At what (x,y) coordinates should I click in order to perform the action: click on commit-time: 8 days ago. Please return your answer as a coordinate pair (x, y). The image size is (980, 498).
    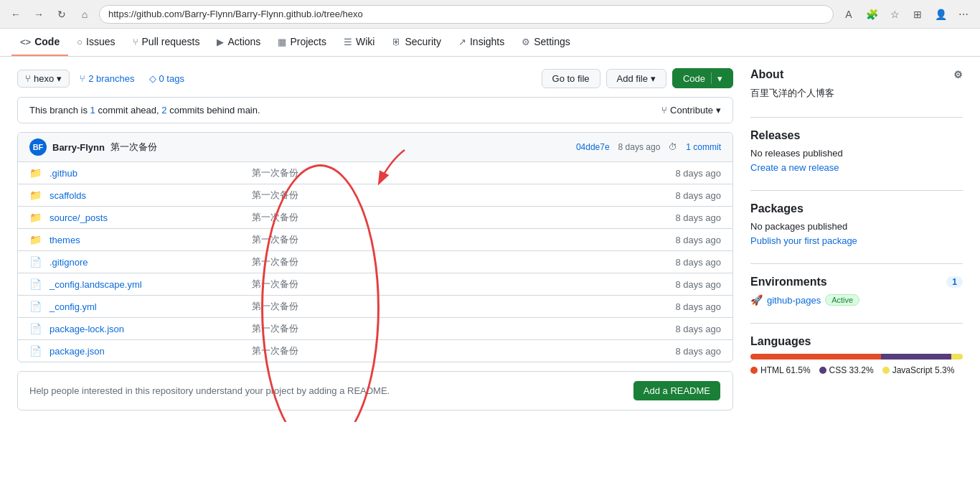
    Looking at the image, I should click on (640, 147).